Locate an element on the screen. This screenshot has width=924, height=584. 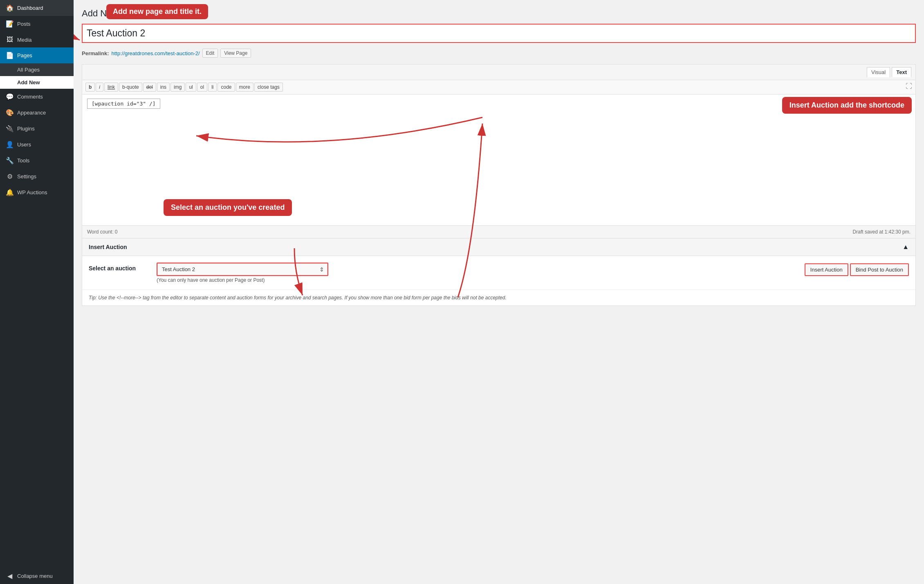
editor-footer: Word count: 0 Draft saved at 1:42:30 pm. is located at coordinates (499, 231).